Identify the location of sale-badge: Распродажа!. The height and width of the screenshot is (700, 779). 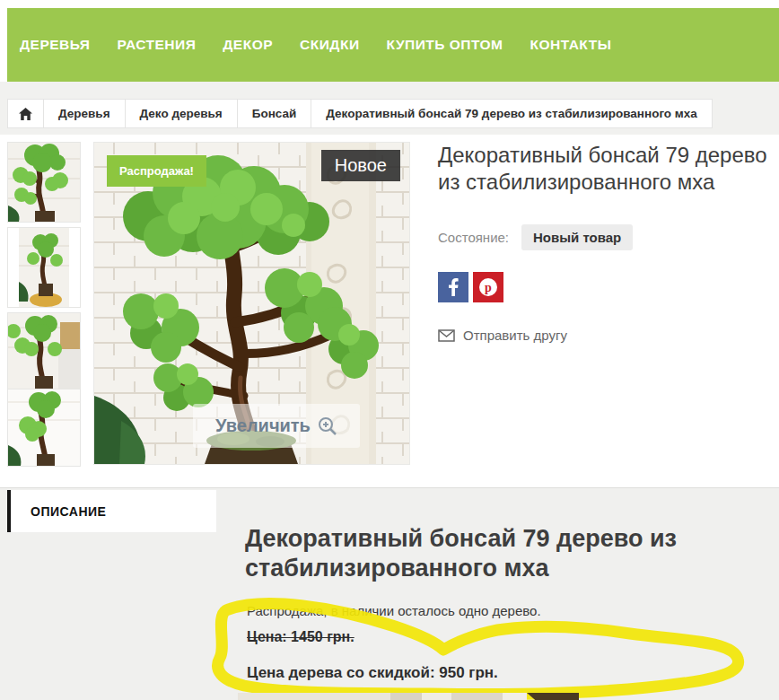
(156, 171).